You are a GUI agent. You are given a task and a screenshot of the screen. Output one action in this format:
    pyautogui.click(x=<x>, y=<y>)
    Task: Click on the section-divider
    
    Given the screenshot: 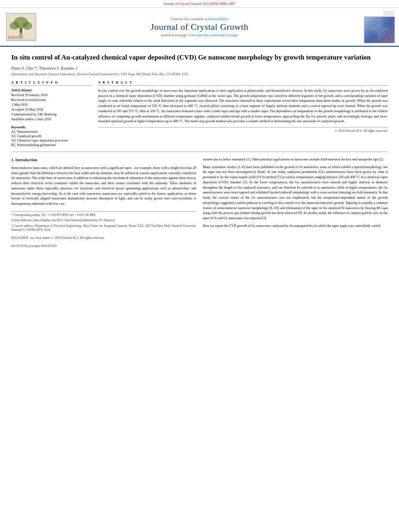 What is the action you would take?
    pyautogui.click(x=200, y=152)
    